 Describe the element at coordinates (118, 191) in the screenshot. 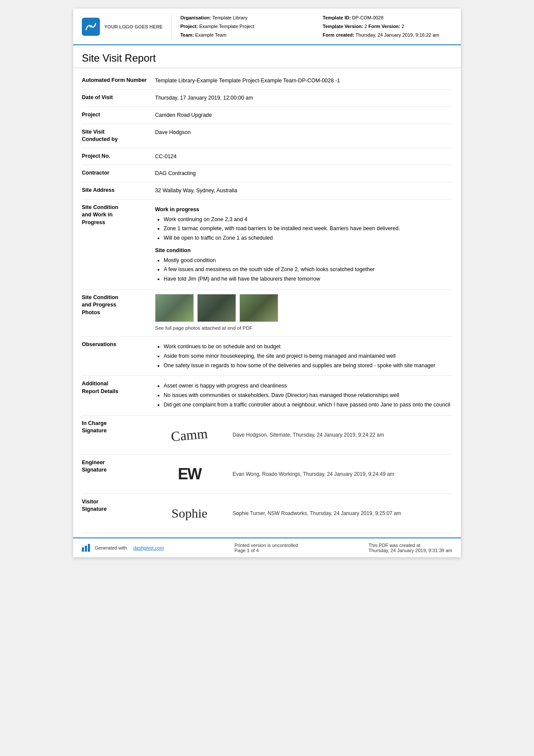

I see `label-site-address: Site Address` at that location.